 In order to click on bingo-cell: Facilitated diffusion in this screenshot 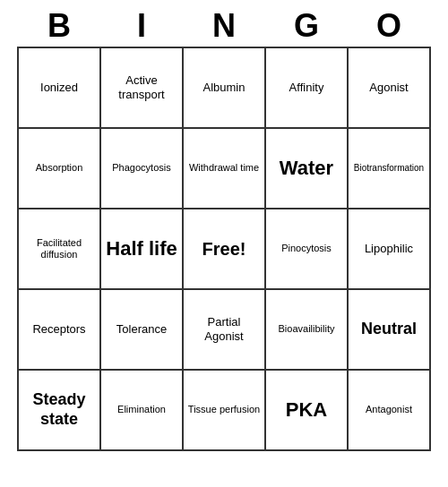, I will do `click(60, 250)`.